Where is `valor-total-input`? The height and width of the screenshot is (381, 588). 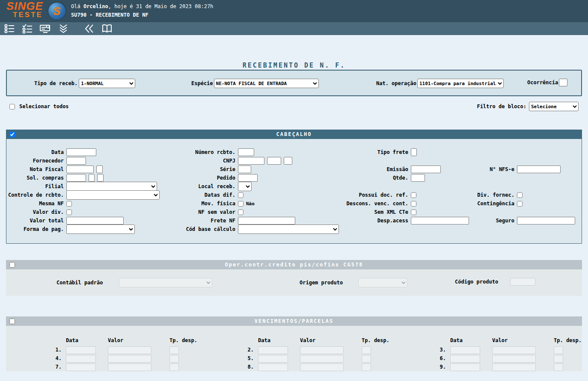 valor-total-input is located at coordinates (95, 221).